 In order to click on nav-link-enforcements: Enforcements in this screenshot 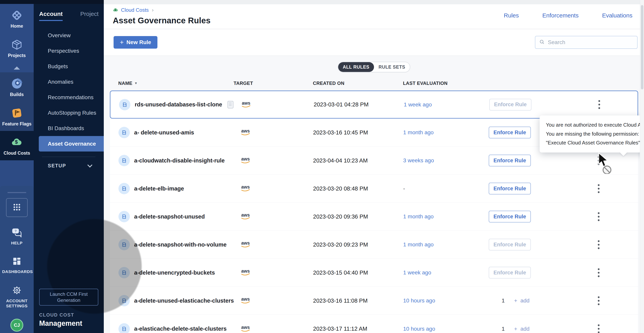, I will do `click(560, 16)`.